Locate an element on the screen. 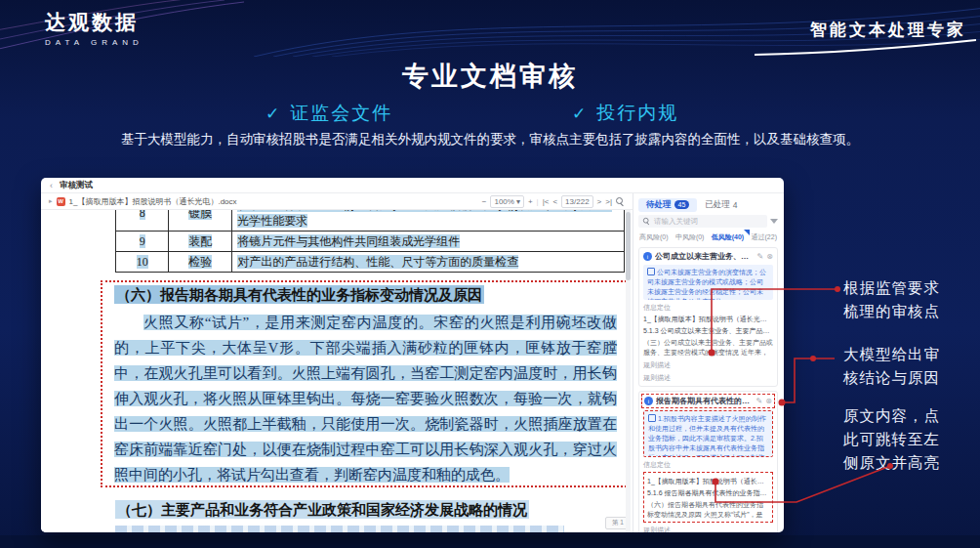  audit-card: i 公司成立以来主营业务、主要产品或服务、主要... ✎ ⊗ 公司未披露主营业务… is located at coordinates (709, 316).